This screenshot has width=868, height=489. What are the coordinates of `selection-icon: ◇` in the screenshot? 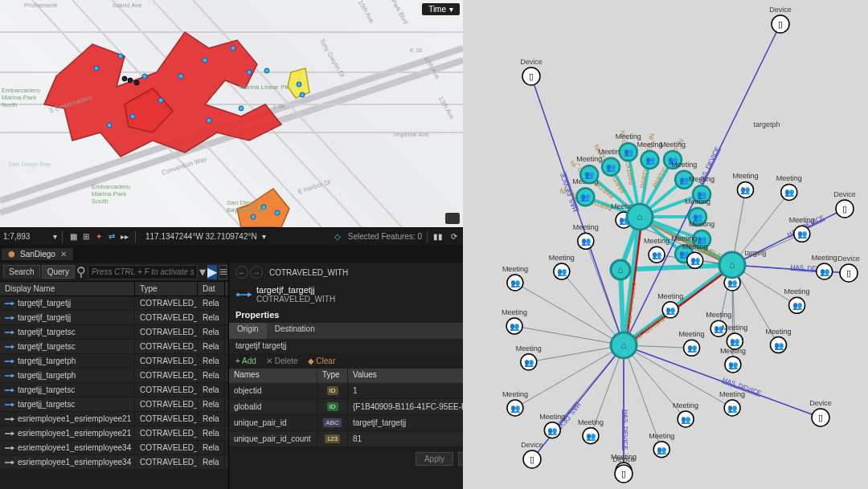 It's located at (338, 237).